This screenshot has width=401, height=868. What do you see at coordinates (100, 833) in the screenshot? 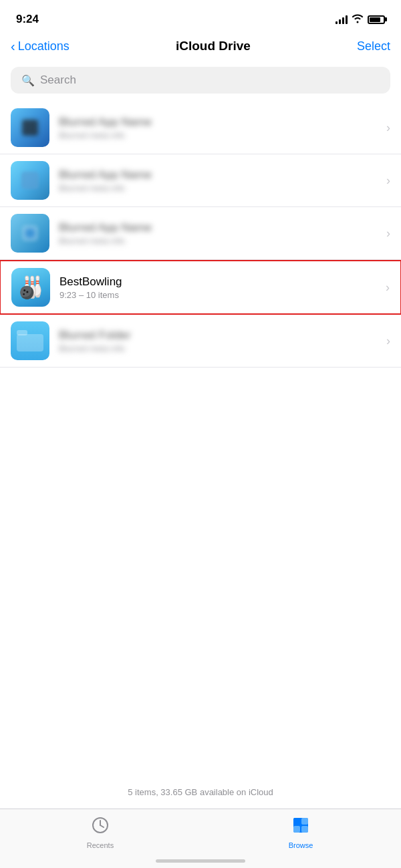
I see `tab-recents: Recents` at bounding box center [100, 833].